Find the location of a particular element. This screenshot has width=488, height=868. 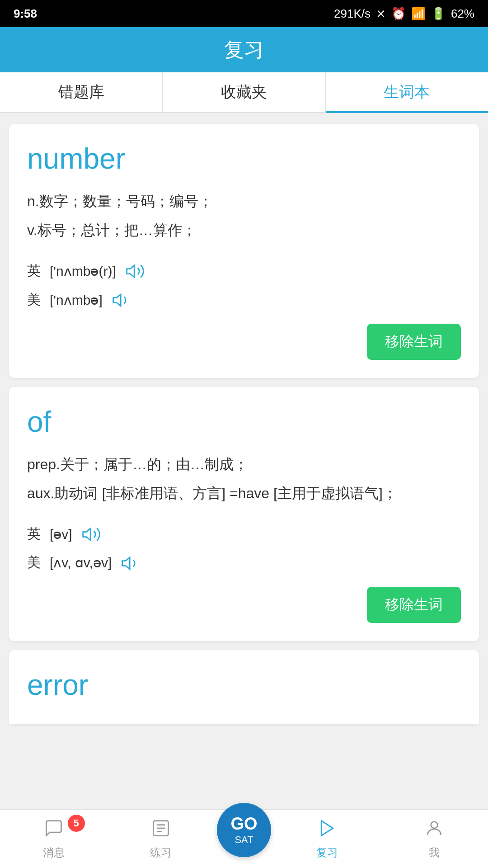

me-label: 我 is located at coordinates (434, 853).